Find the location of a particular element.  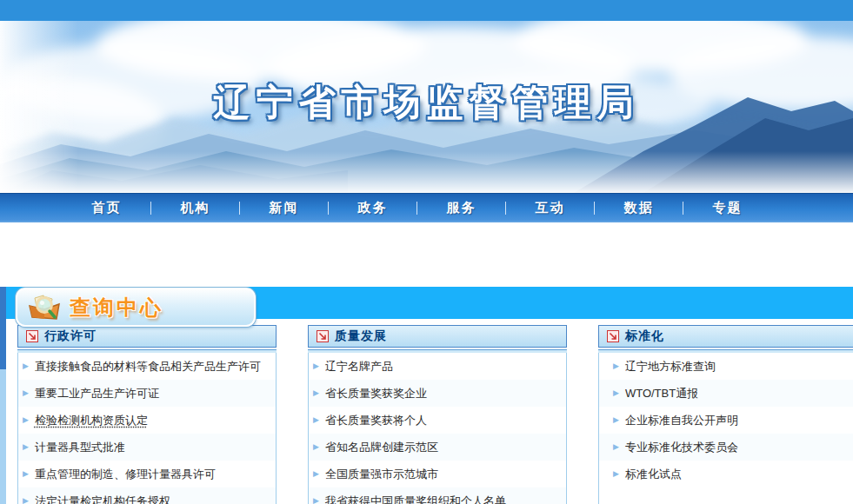

link-label: 重点管理的制造、修理计量器具许可 is located at coordinates (125, 474).